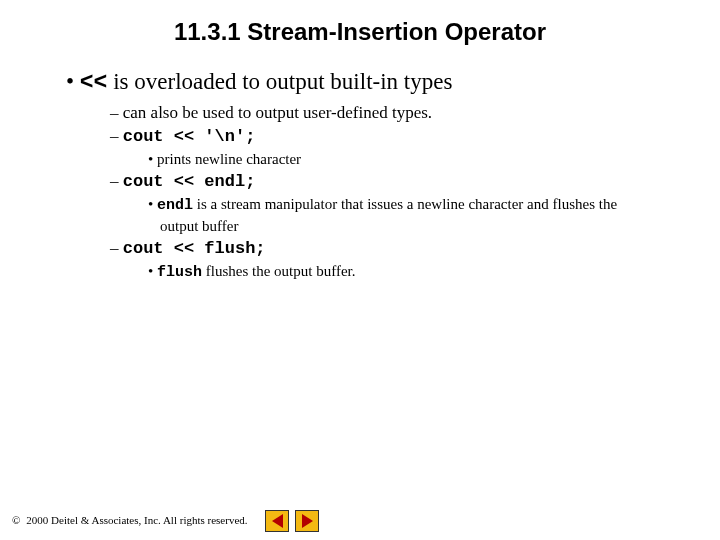  What do you see at coordinates (280, 82) in the screenshot?
I see `bullet1-text: is overloaded to output built-in types` at bounding box center [280, 82].